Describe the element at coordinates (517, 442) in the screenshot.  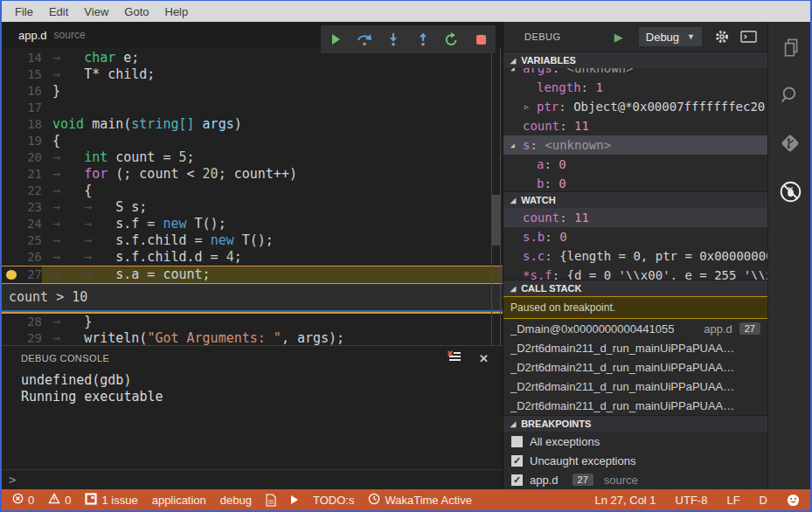
I see `checkbox` at that location.